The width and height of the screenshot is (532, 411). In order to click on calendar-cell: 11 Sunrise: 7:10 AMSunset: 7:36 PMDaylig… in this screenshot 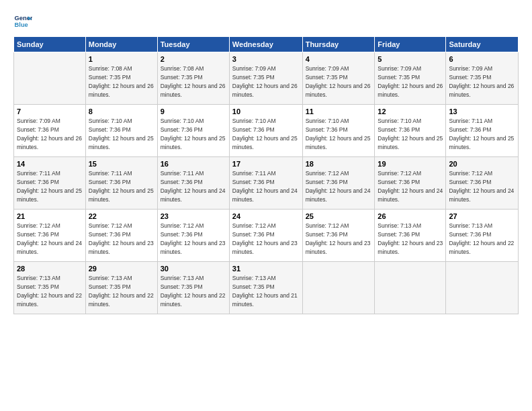, I will do `click(339, 131)`.